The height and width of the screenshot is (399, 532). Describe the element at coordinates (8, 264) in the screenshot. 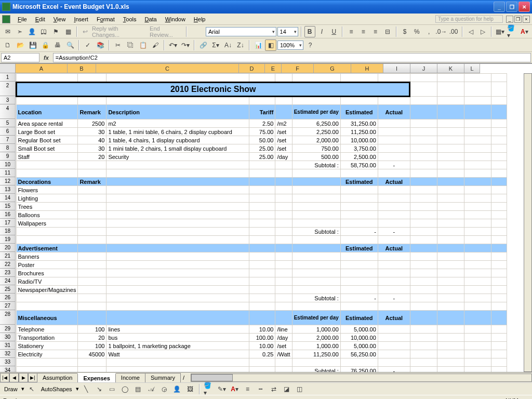

I see `row-header-22: 22` at that location.